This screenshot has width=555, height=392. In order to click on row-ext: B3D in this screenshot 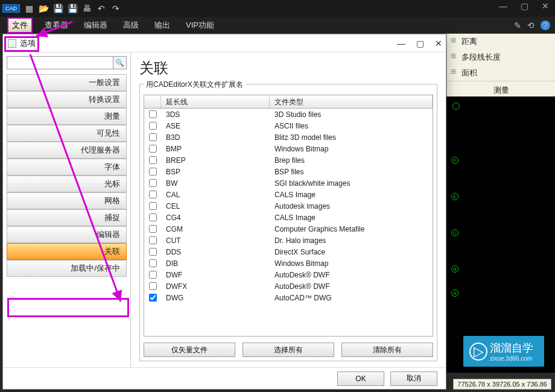, I will do `click(215, 138)`.